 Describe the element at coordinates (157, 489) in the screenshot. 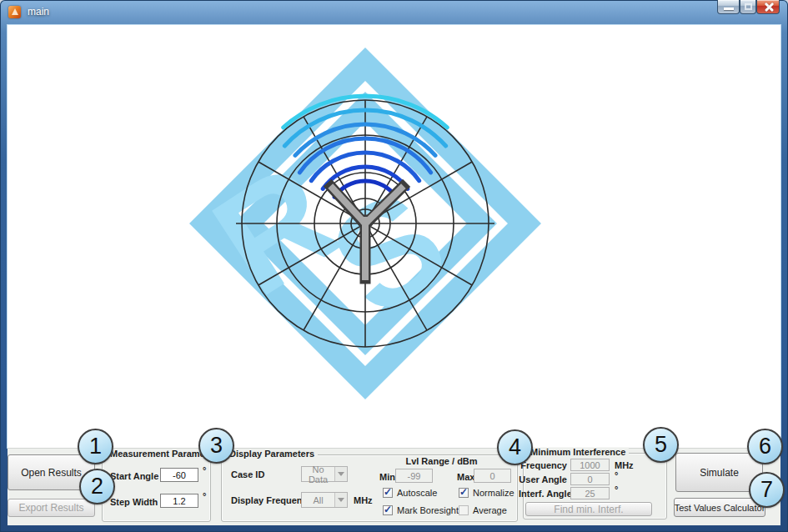

I see `measurement-parameters-group` at that location.